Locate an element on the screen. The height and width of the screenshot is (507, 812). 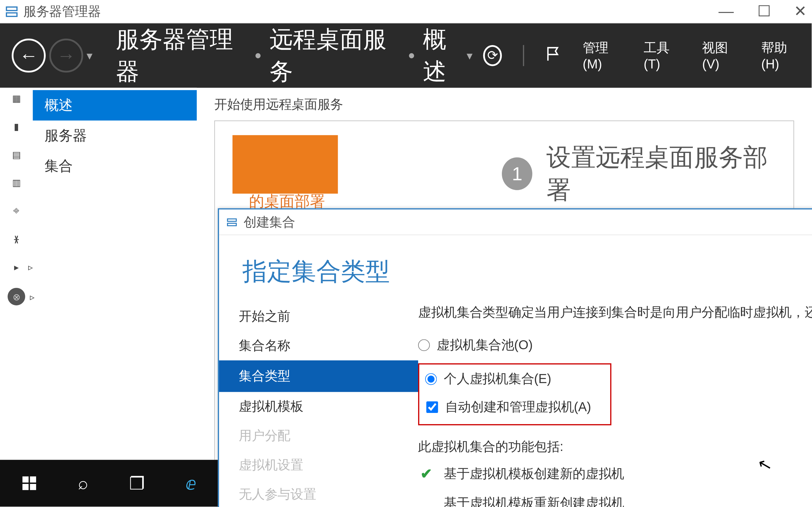
sidebar-item-label: 概述 is located at coordinates (59, 105).